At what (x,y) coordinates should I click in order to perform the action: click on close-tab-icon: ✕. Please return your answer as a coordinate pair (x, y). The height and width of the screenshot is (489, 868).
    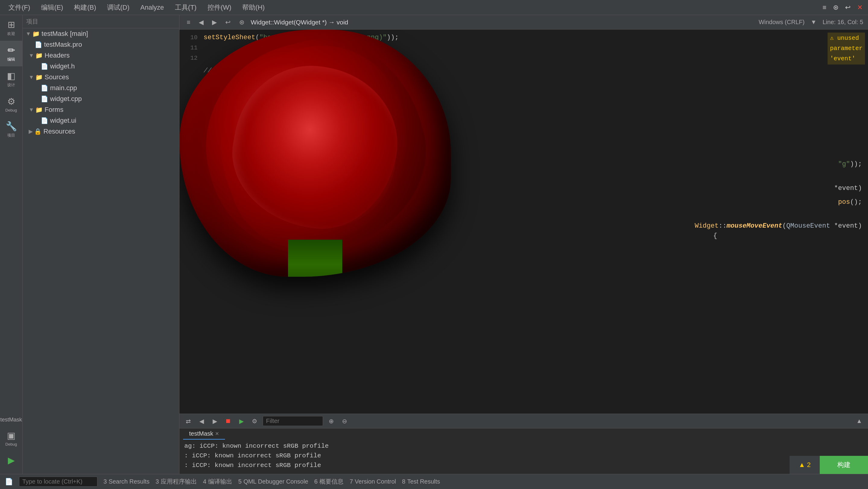
    Looking at the image, I should click on (217, 434).